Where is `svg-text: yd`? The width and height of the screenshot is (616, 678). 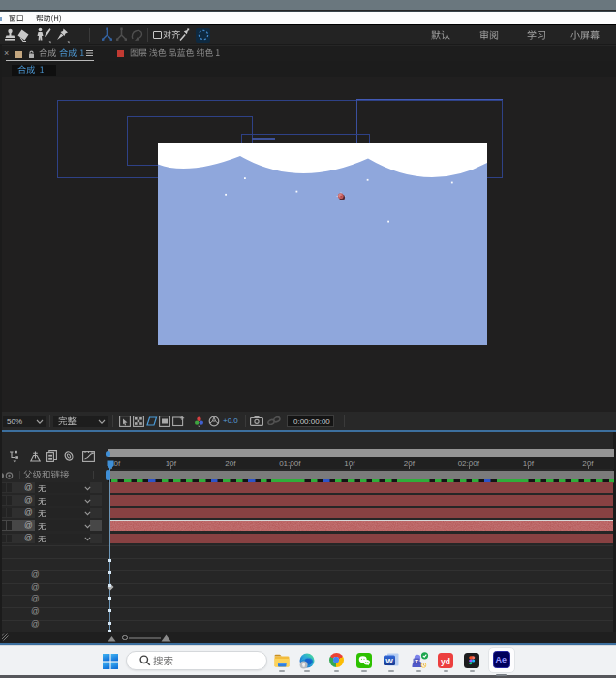
svg-text: yd is located at coordinates (446, 661).